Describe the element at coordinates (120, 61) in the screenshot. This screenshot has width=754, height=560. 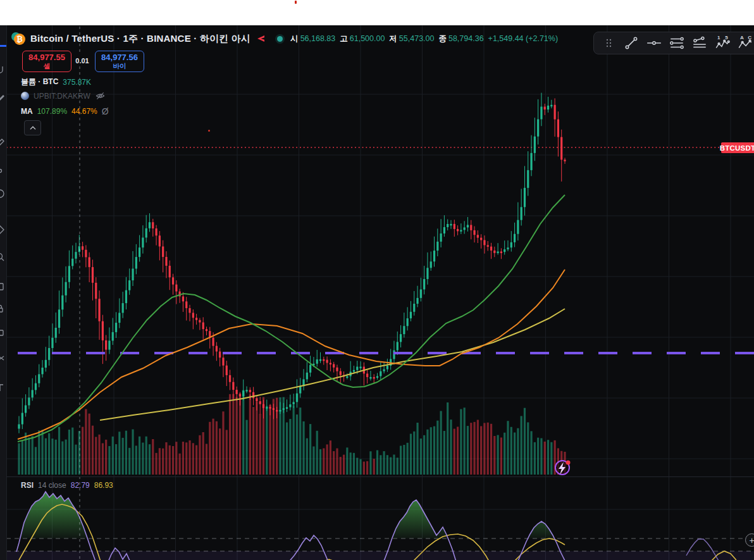
I see `buy-button: 84,977.56 바이` at that location.